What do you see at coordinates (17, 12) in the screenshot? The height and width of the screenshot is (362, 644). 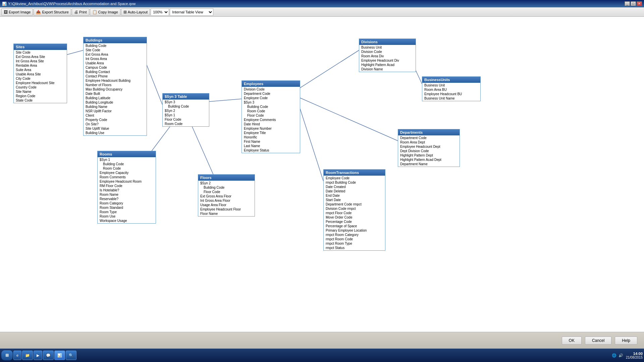 I see `export-image-button: 🖼 Export Image` at bounding box center [17, 12].